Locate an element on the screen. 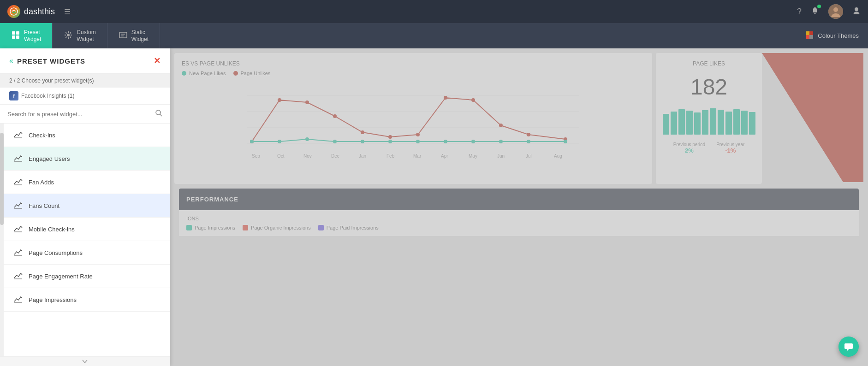 This screenshot has height=366, width=868. facebook-label: Facebook Insights (1) is located at coordinates (48, 96).